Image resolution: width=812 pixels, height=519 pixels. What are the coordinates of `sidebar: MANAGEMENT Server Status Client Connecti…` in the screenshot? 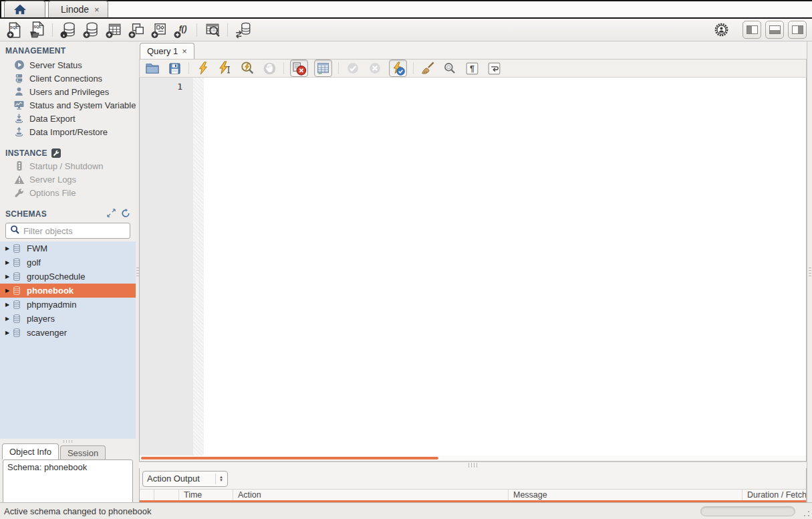 It's located at (68, 272).